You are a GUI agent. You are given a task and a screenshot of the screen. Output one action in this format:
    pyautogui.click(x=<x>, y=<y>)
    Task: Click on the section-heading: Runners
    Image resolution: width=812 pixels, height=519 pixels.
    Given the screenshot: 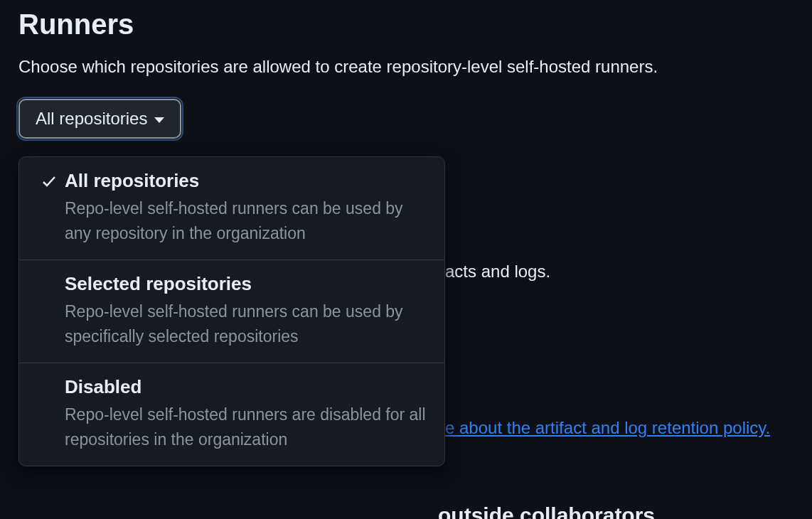 What is the action you would take?
    pyautogui.click(x=406, y=24)
    